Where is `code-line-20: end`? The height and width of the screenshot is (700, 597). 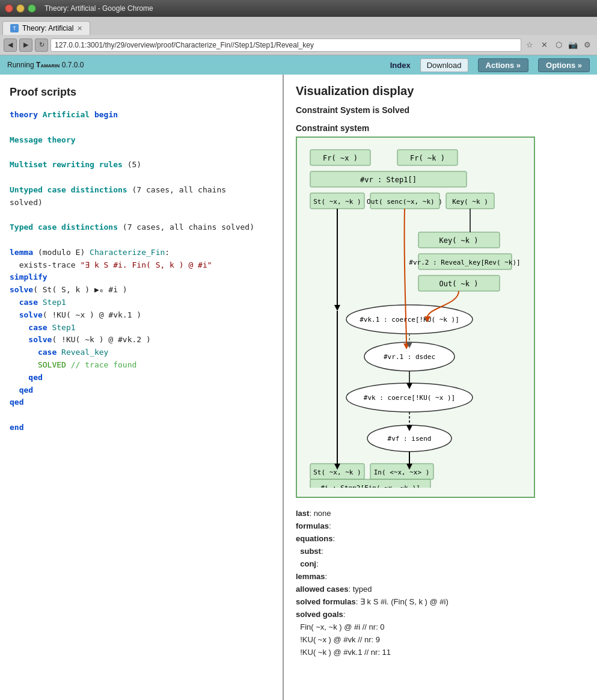
code-line-20: end is located at coordinates (141, 428).